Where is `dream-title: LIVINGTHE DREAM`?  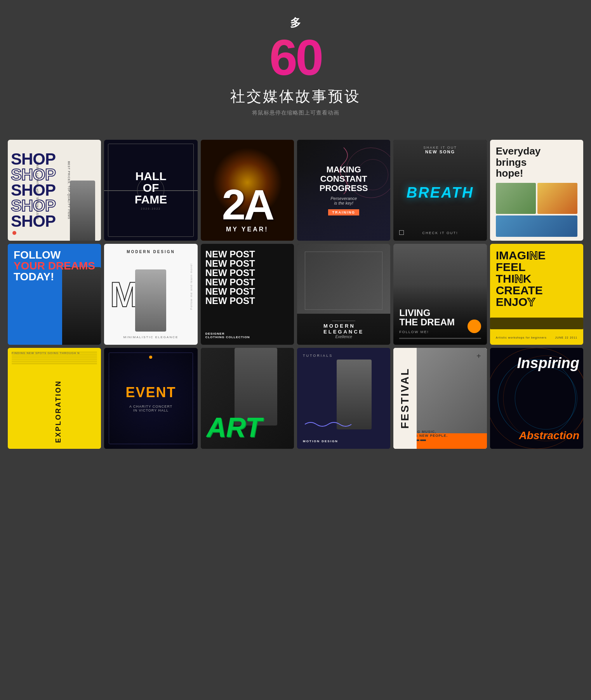
dream-title: LIVINGTHE DREAM is located at coordinates (440, 318).